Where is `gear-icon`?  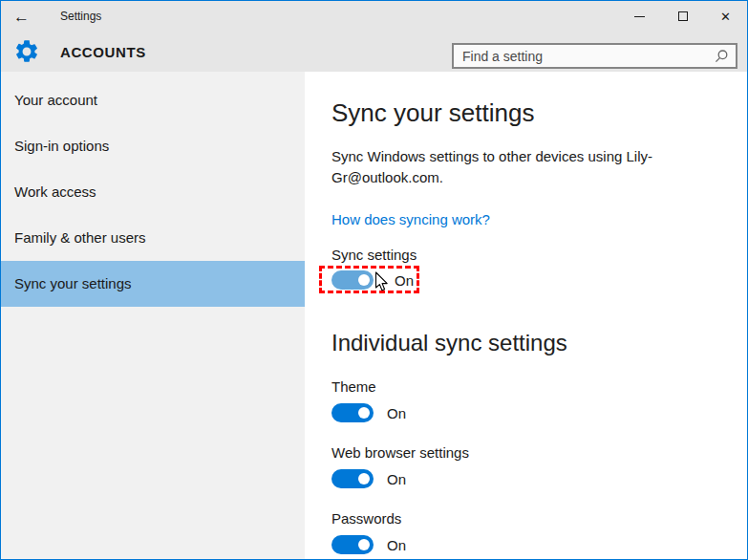 gear-icon is located at coordinates (27, 52).